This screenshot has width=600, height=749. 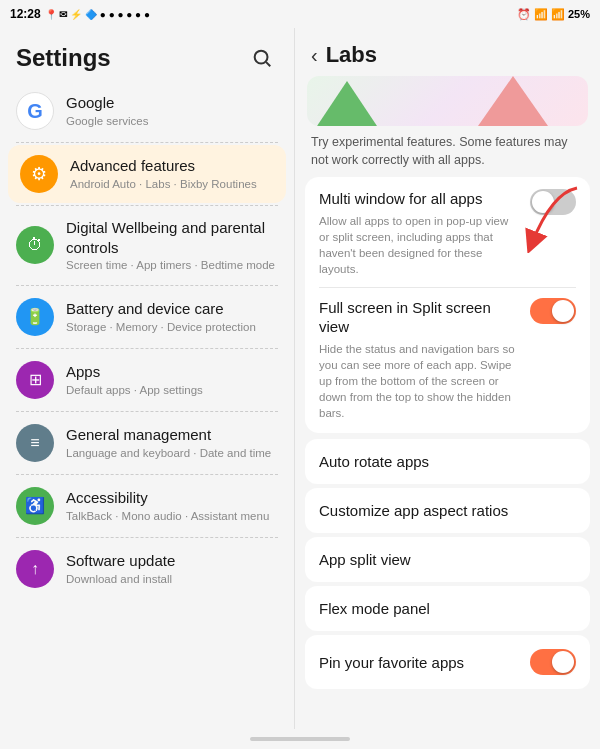 What do you see at coordinates (448, 608) in the screenshot?
I see `menu-item-flexmode: Flex mode panel` at bounding box center [448, 608].